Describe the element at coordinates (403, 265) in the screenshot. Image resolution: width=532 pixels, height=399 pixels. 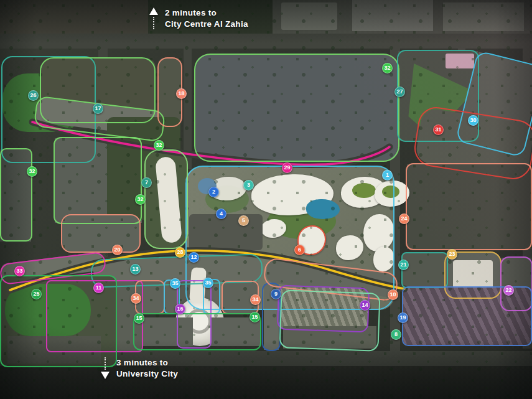
I see `marker-21: 21` at that location.